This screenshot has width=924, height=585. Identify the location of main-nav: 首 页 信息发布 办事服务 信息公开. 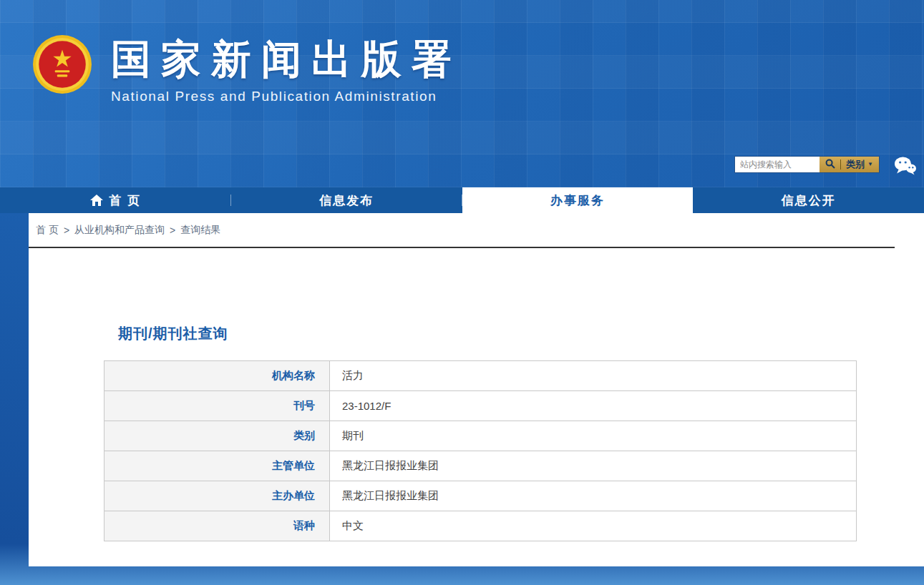
(462, 200).